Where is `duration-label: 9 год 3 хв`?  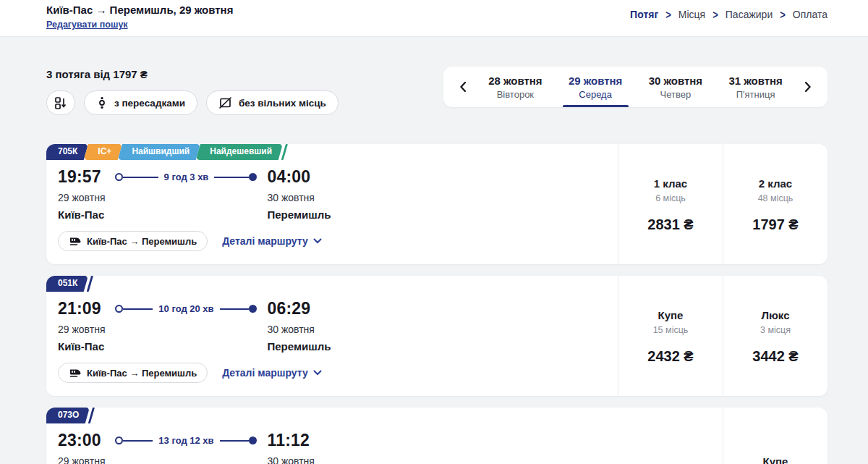 duration-label: 9 год 3 хв is located at coordinates (187, 177).